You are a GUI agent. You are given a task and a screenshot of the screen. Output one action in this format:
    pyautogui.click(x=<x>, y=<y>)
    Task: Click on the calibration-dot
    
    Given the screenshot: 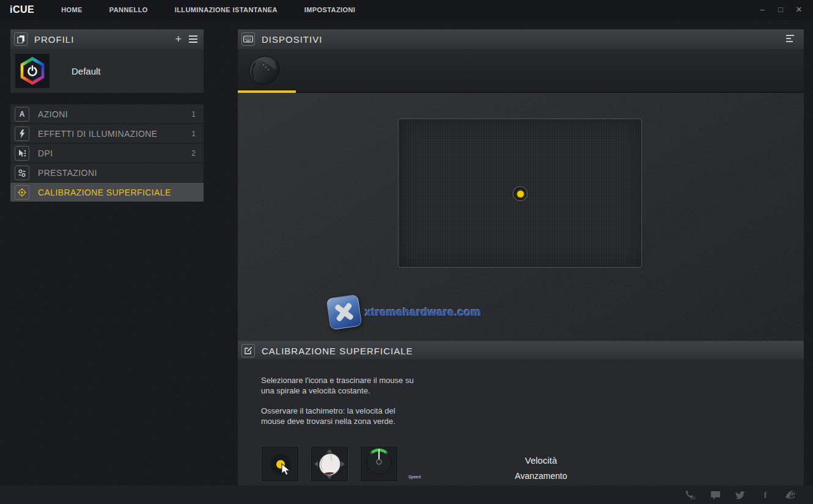 What is the action you would take?
    pyautogui.click(x=520, y=194)
    